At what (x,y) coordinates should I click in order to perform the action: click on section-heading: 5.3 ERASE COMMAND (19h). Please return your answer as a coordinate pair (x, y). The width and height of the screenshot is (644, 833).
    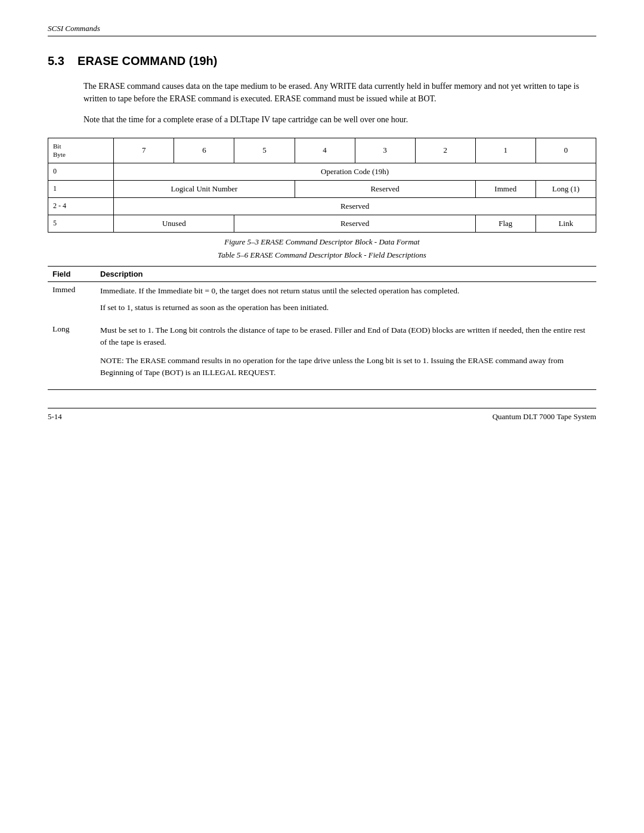
    Looking at the image, I should click on (322, 61).